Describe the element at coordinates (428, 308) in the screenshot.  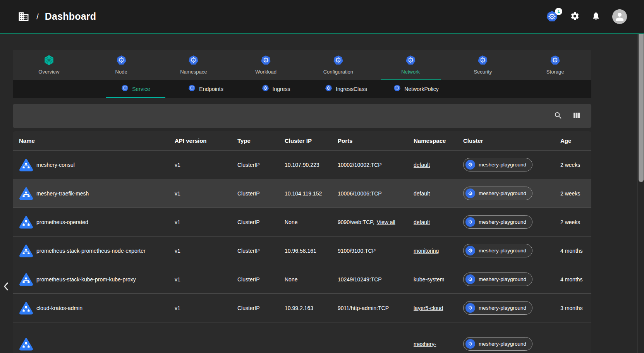
I see `namespace-link: layer5-cloud` at that location.